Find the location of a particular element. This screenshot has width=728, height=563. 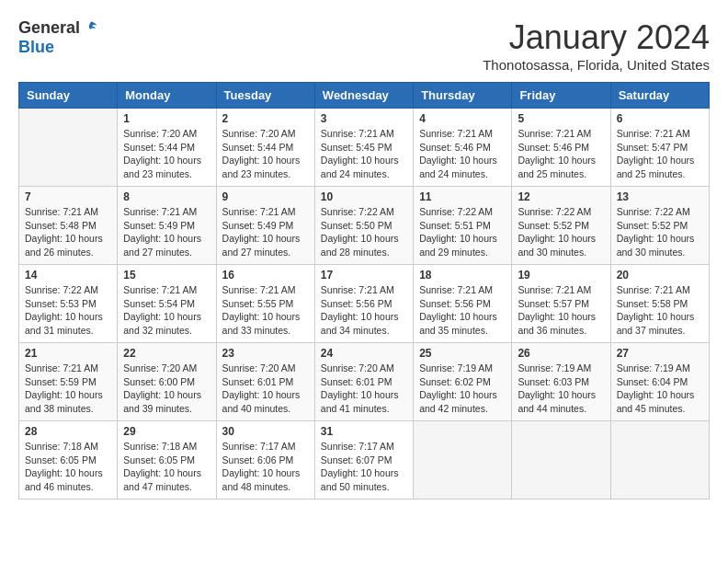

day-info: Sunrise: 7:21 AM Sunset: 5:59 PM Dayligh… is located at coordinates (68, 388).